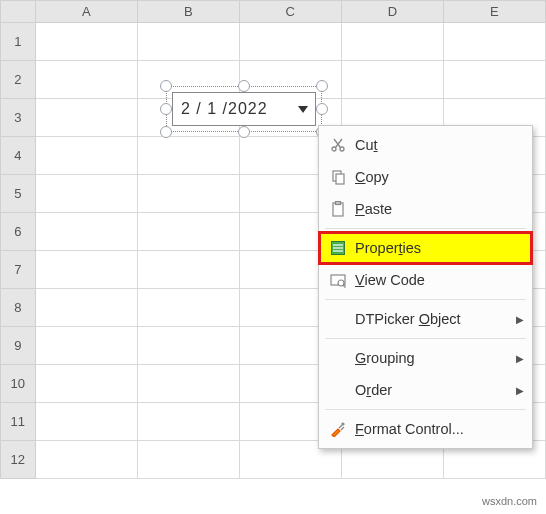 This screenshot has width=546, height=514. Describe the element at coordinates (338, 429) in the screenshot. I see `format-icon` at that location.